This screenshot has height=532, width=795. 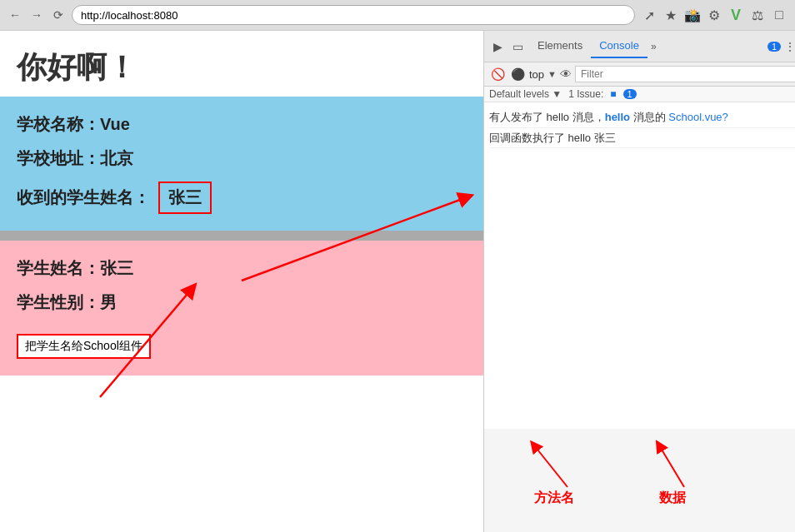 What do you see at coordinates (185, 198) in the screenshot?
I see `received-student-value: 张三` at bounding box center [185, 198].